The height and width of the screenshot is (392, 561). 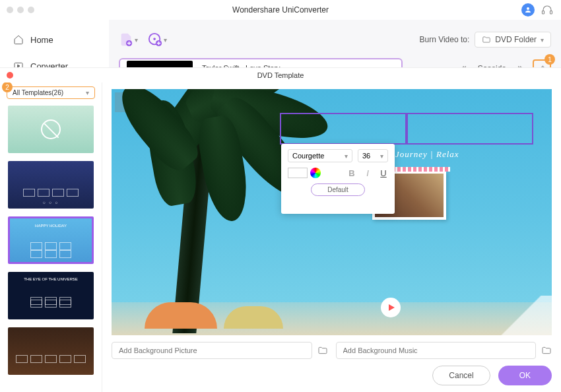 What do you see at coordinates (373, 156) in the screenshot?
I see `font-size-select: 36 ▾` at bounding box center [373, 156].